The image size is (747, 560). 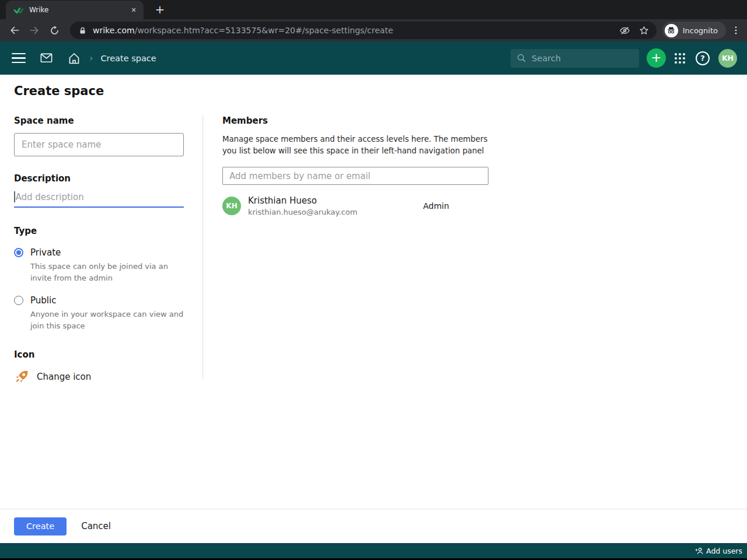 What do you see at coordinates (719, 551) in the screenshot?
I see `add-users-button: Add users` at bounding box center [719, 551].